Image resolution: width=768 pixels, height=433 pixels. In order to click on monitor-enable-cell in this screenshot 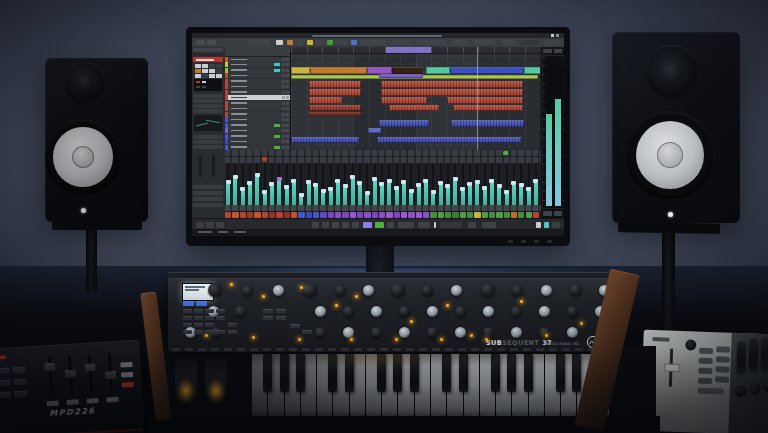, I will do `click(506, 153)`.